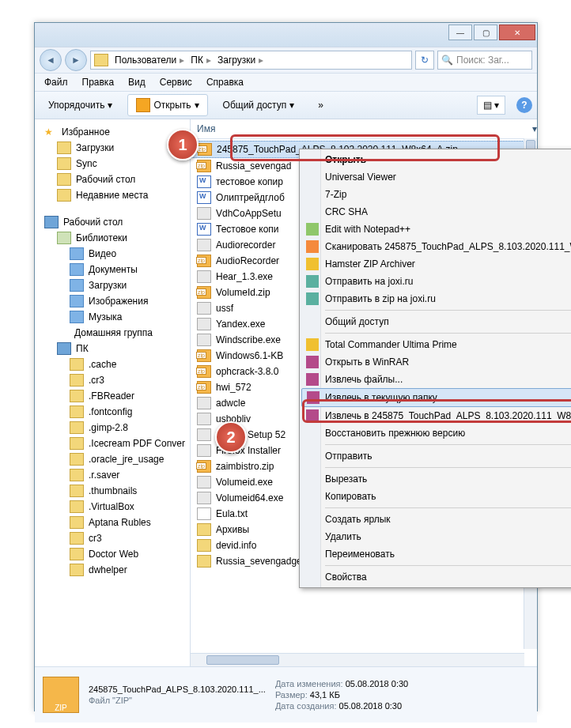  What do you see at coordinates (177, 700) in the screenshot?
I see `details-filetype: Файл "ZIP"` at bounding box center [177, 700].